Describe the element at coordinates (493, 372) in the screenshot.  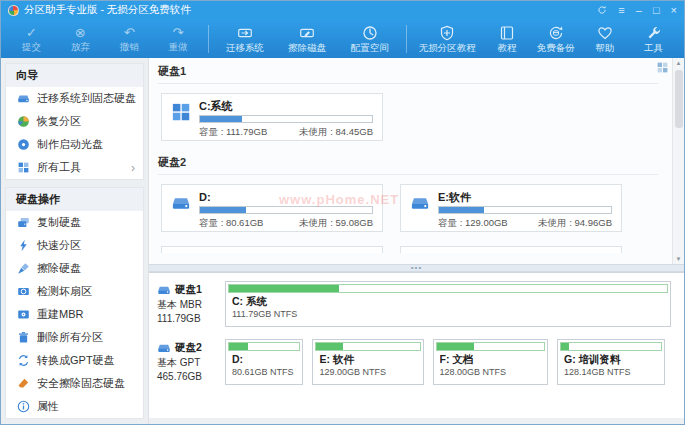
I see `partition-detail: 128.00GB NTFS` at that location.